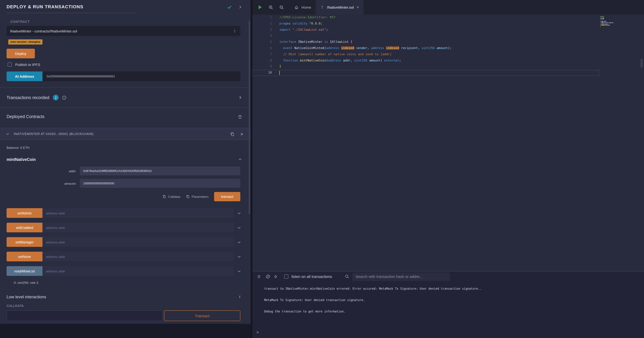 The height and width of the screenshot is (338, 644). What do you see at coordinates (286, 276) in the screenshot?
I see `listen-all-transactions-checkbox` at bounding box center [286, 276].